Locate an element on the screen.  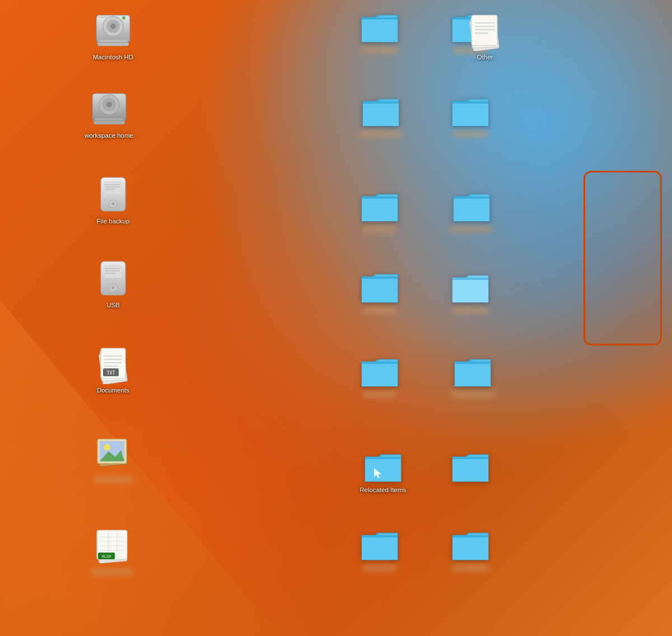
workspace-home-image is located at coordinates (109, 109).